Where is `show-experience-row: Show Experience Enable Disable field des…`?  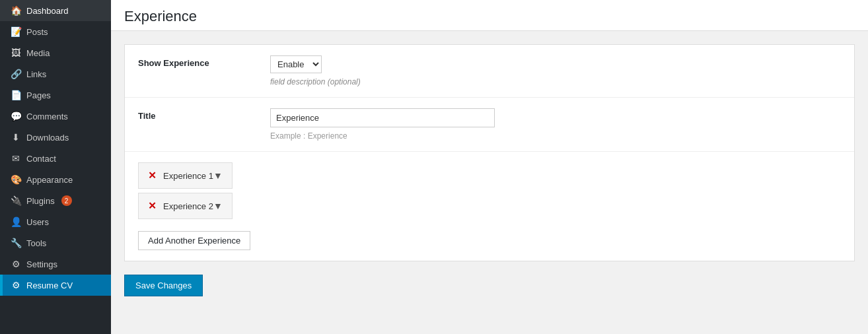
show-experience-row: Show Experience Enable Disable field des… is located at coordinates (489, 71).